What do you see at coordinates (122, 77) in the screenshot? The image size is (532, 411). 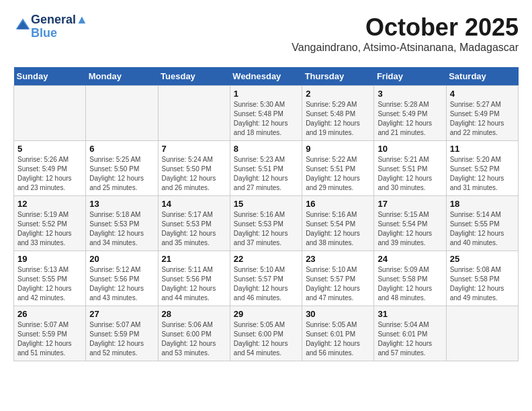 I see `day-header-monday: Monday` at bounding box center [122, 77].